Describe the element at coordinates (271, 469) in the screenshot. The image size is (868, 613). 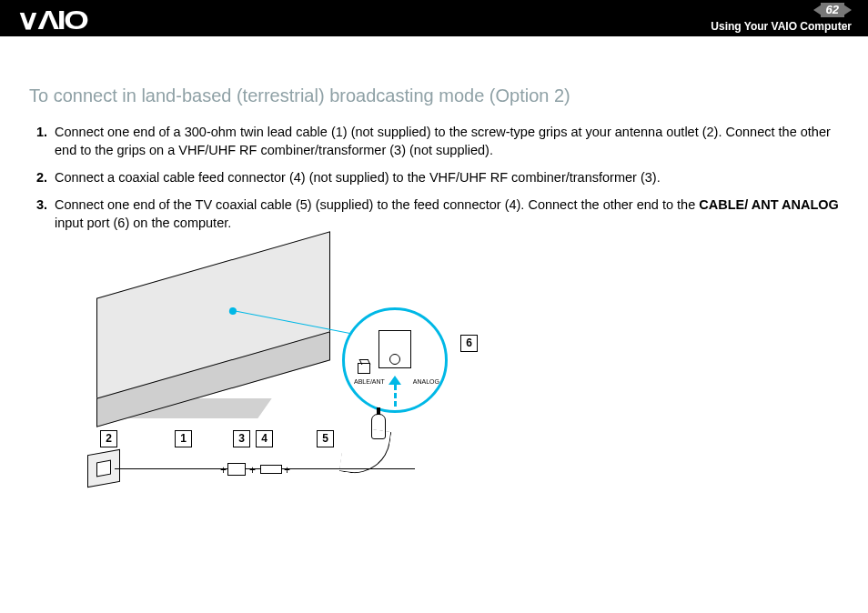
I see `feed-connector-illustration` at that location.